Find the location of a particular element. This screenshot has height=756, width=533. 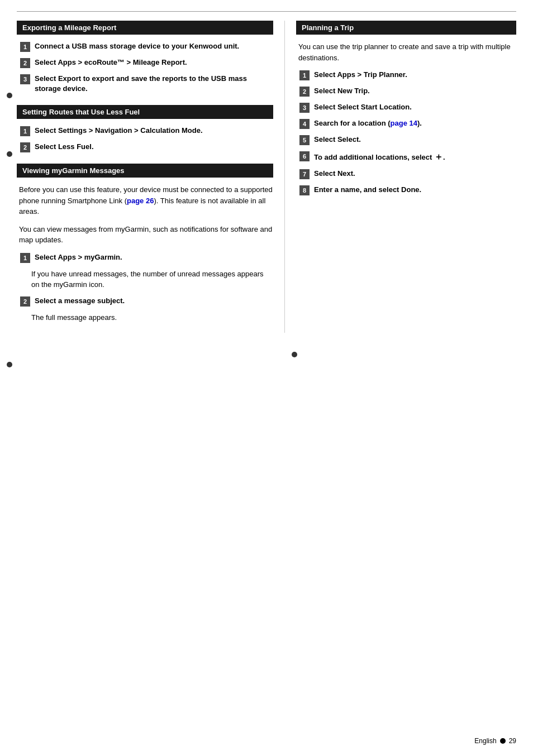

section-bullet-planning is located at coordinates (294, 355).